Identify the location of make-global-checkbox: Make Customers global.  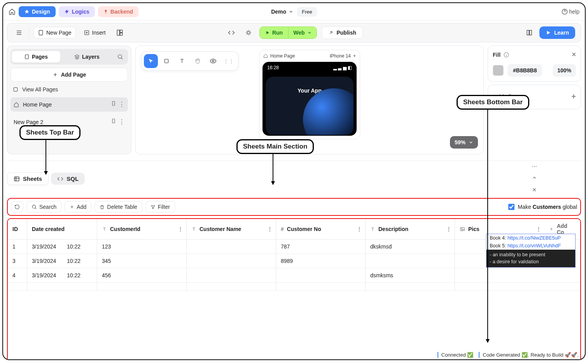
(543, 207).